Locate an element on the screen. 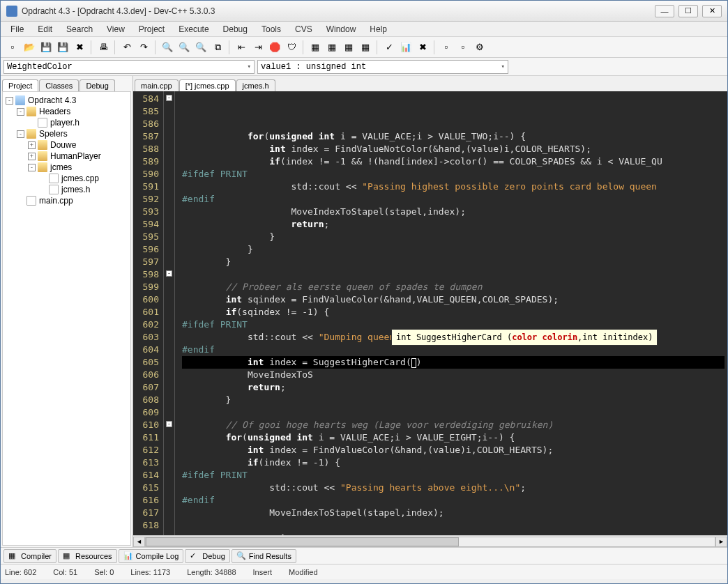  code-line: int index = FindValueColor(&hand,(value)… is located at coordinates (453, 450).